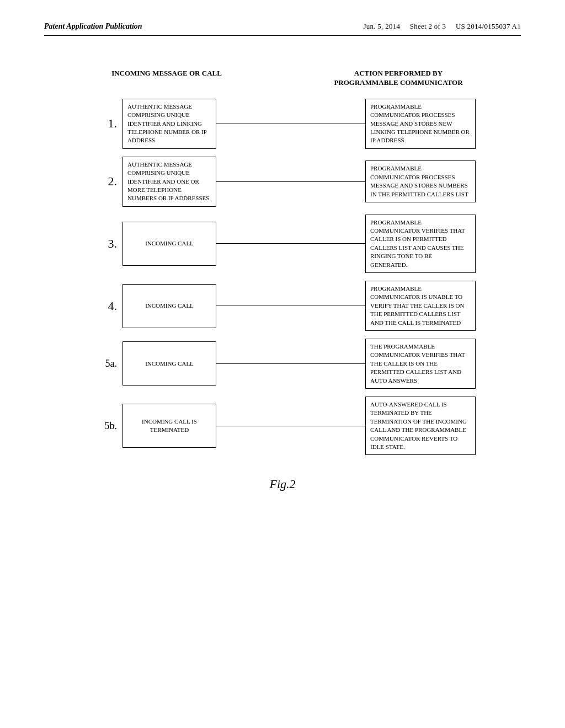  Describe the element at coordinates (282, 426) in the screenshot. I see `diagram-row-5b: 5b. INCOMING CALL IS TERMINATED AUTO-ANS…` at that location.